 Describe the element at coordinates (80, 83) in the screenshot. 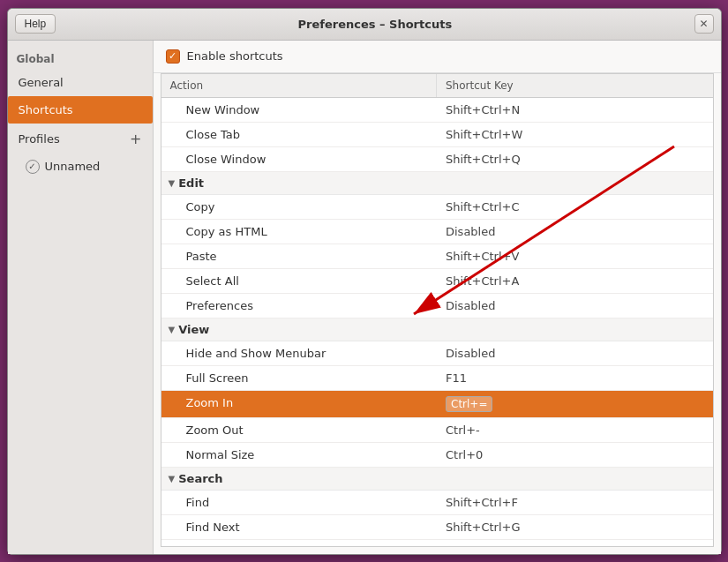

I see `sidebar-item-general: General` at that location.